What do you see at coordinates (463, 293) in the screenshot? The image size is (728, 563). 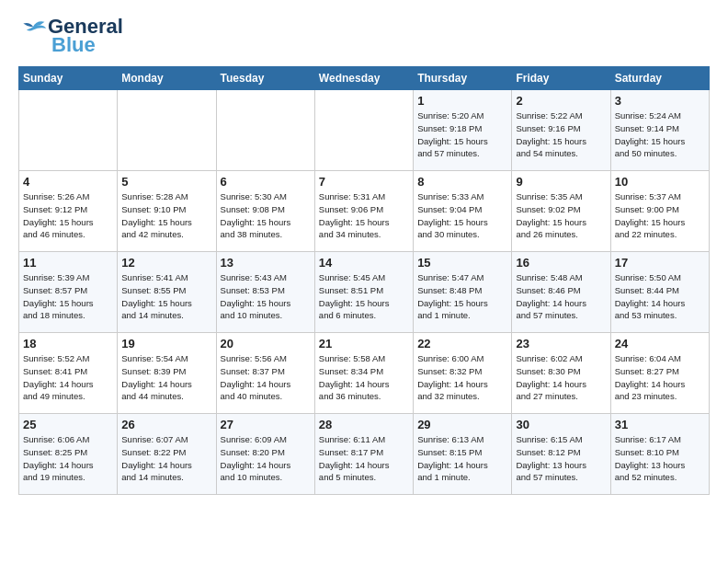 I see `day-cell: 15Sunrise: 5:47 AM Sunset: 8:48 PM Dayli…` at bounding box center [463, 293].